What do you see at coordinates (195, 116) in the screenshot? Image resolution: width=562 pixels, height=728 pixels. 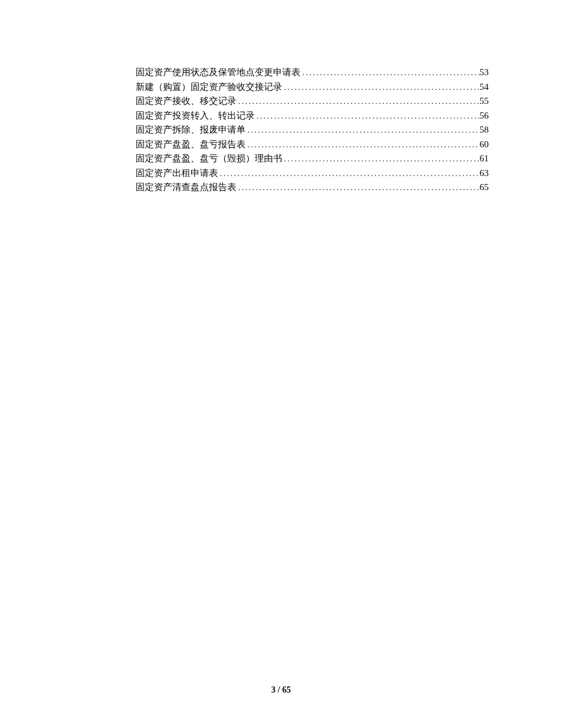 I see `toc-title: 固定资产投资转入、转出记录` at bounding box center [195, 116].